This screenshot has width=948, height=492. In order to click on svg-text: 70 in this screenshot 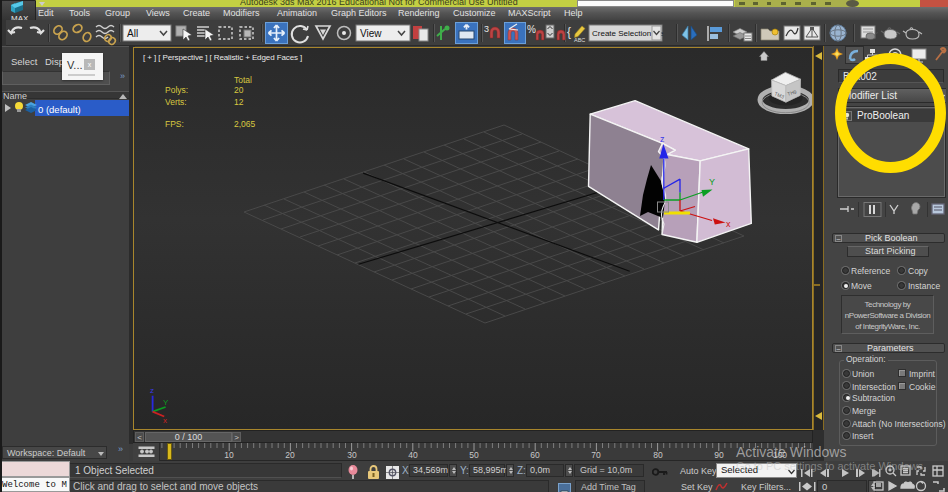, I will do `click(596, 455)`.